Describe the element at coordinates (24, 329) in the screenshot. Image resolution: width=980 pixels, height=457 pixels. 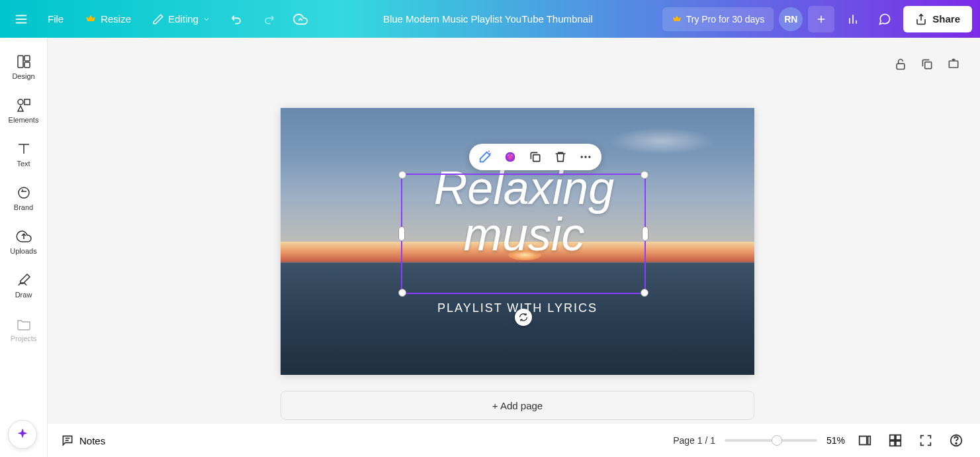
I see `sidebar-item-projects: Projects` at that location.